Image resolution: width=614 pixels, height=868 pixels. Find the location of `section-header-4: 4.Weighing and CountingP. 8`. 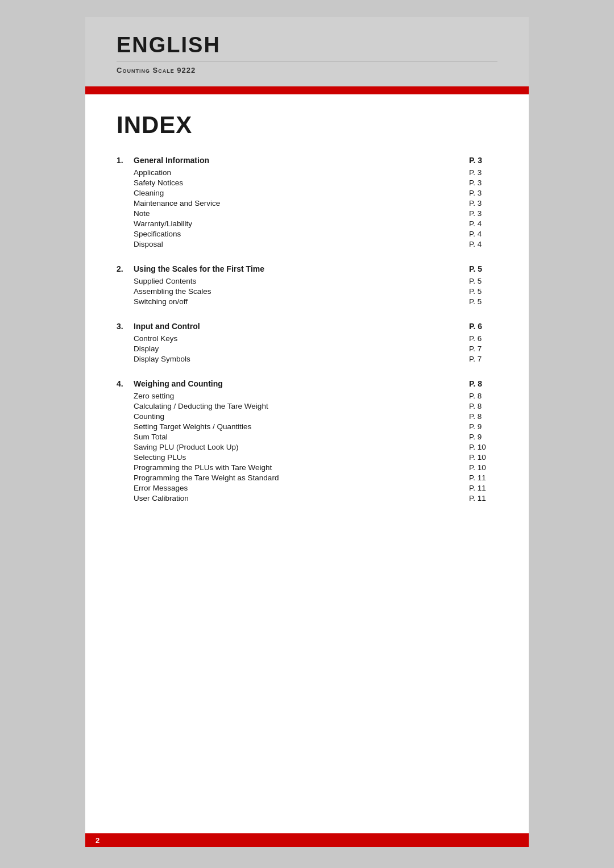

section-header-4: 4.Weighing and CountingP. 8 is located at coordinates (307, 384).